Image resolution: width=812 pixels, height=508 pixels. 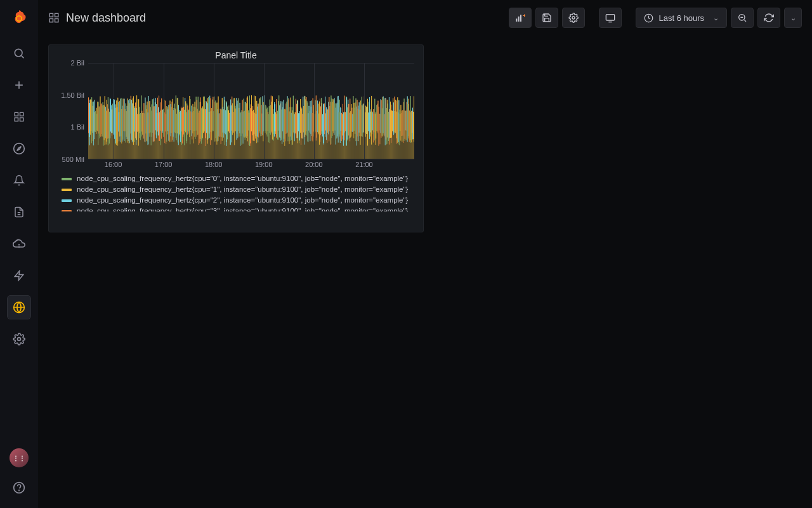 What do you see at coordinates (106, 18) in the screenshot?
I see `page-title: New dashboard` at bounding box center [106, 18].